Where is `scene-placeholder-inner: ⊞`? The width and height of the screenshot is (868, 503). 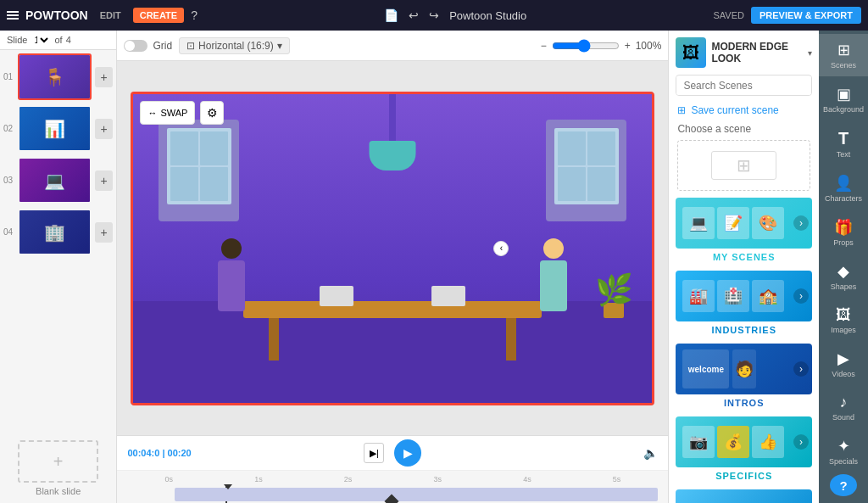
scene-placeholder-inner: ⊞ is located at coordinates (744, 166).